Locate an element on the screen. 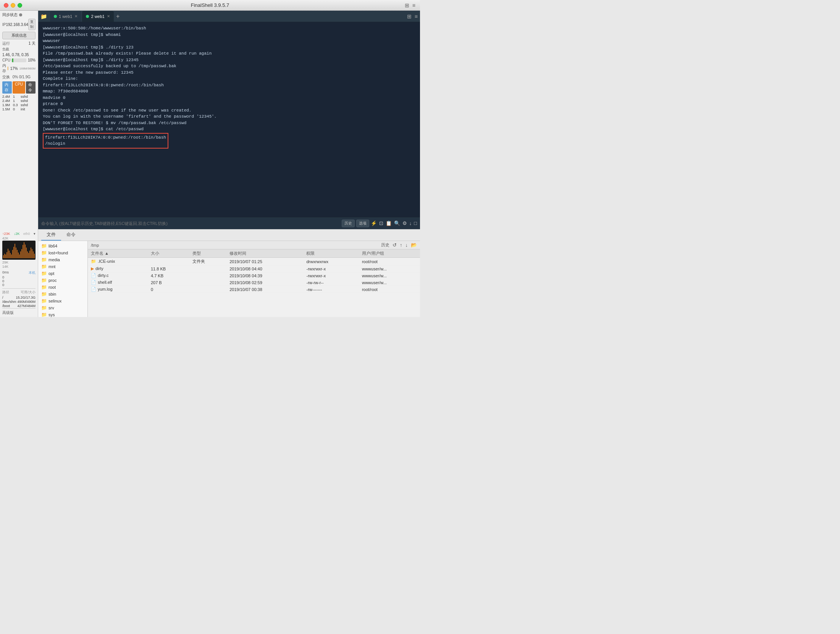 Image resolution: width=840 pixels, height=634 pixels. highlighted-output: firefart:fi3LLch28IK7A:0:0:pwned:/root:/… is located at coordinates (105, 141).